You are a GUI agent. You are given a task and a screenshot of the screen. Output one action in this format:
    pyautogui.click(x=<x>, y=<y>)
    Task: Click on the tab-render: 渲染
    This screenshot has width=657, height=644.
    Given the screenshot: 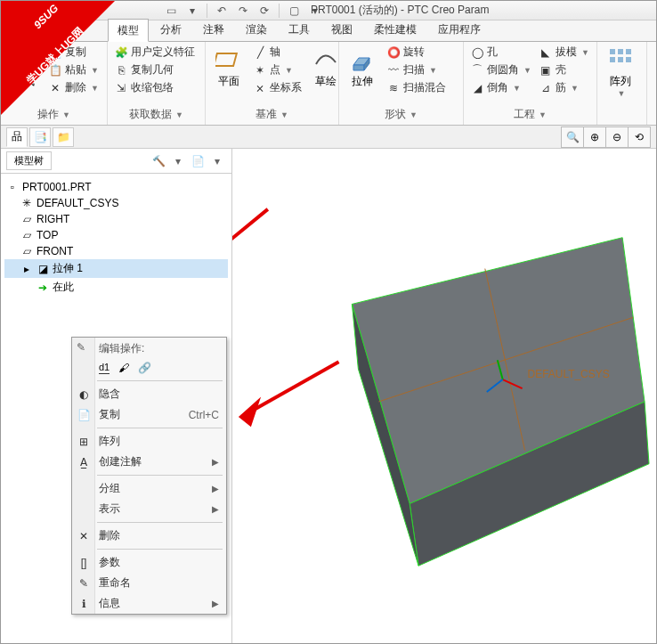 What is the action you would take?
    pyautogui.click(x=256, y=29)
    